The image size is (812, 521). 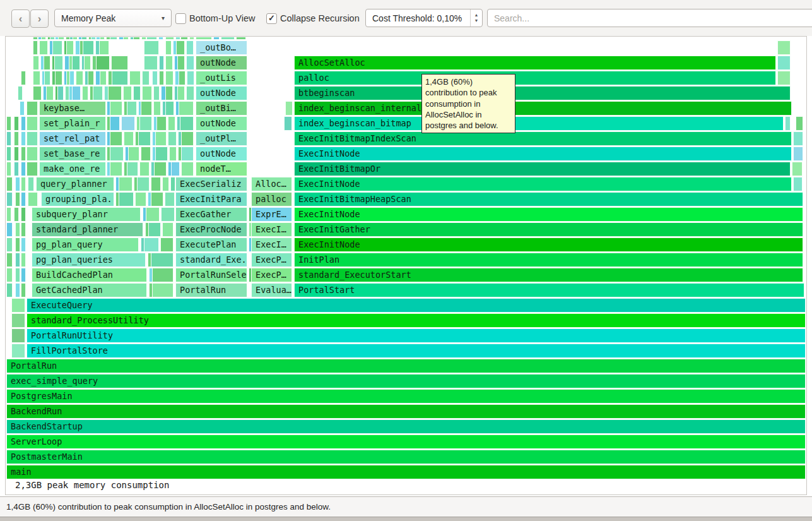 I want to click on flame-bar: query_planner, so click(x=75, y=184).